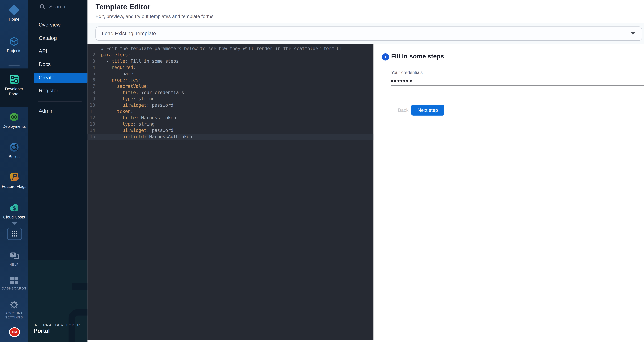 This screenshot has width=644, height=342. I want to click on user-avatar: HM, so click(14, 332).